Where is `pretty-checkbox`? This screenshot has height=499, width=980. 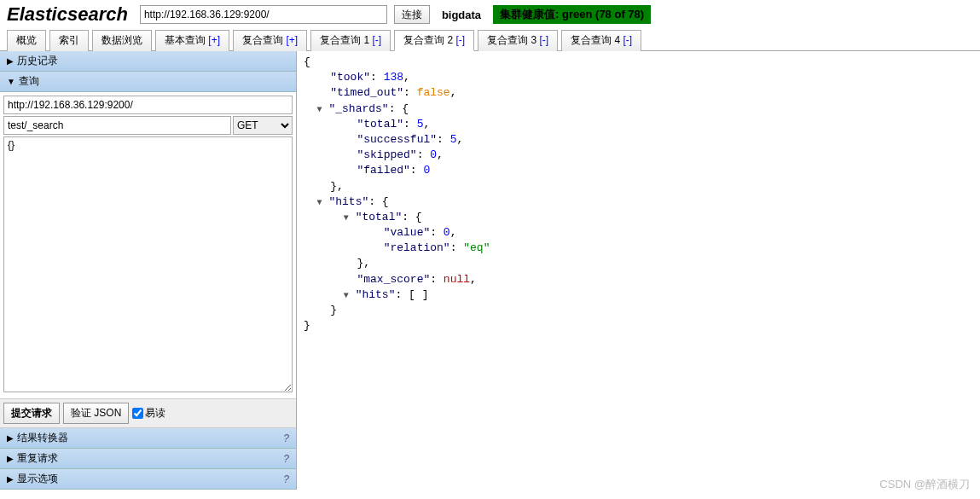 pretty-checkbox is located at coordinates (138, 413).